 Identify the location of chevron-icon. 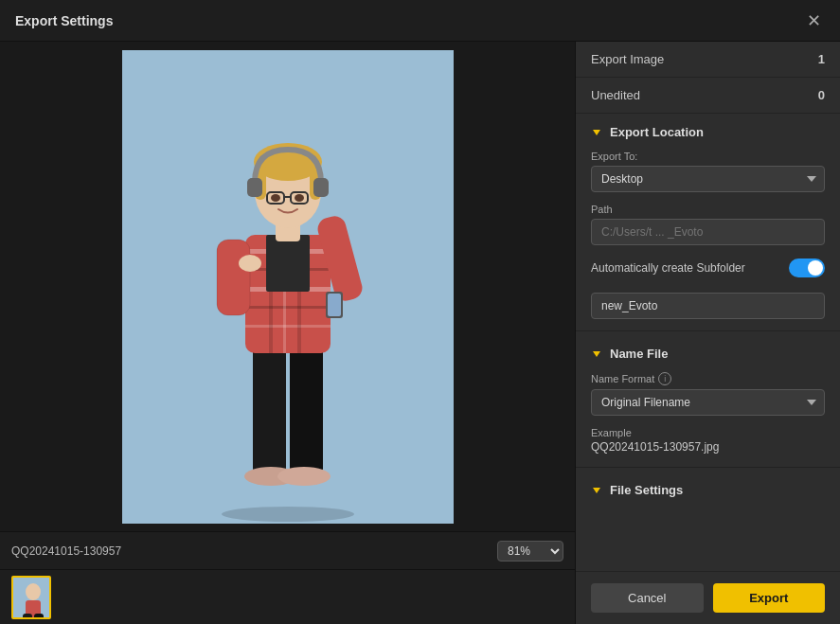
(597, 133).